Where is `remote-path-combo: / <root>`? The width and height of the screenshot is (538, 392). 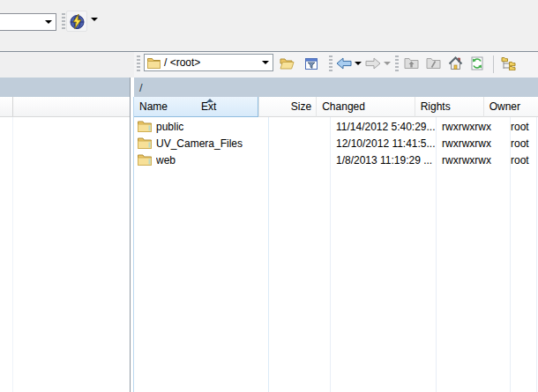
remote-path-combo: / <root> is located at coordinates (208, 63).